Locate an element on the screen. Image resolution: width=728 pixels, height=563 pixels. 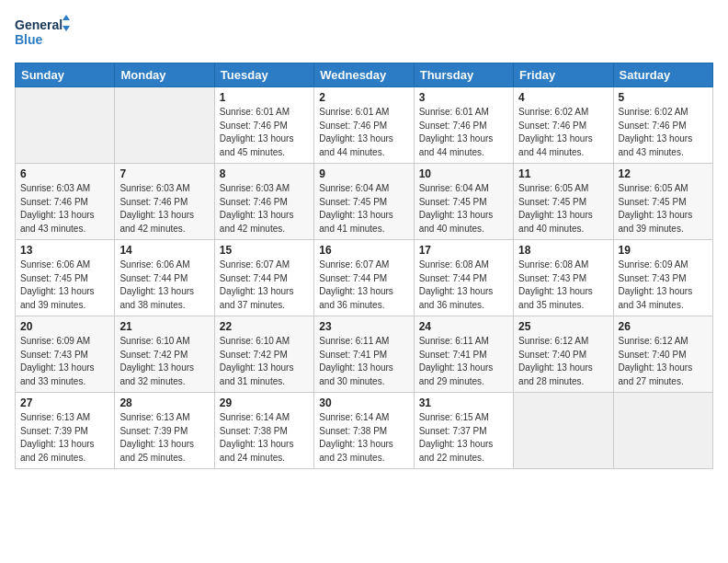
day-number: 1 is located at coordinates (265, 98).